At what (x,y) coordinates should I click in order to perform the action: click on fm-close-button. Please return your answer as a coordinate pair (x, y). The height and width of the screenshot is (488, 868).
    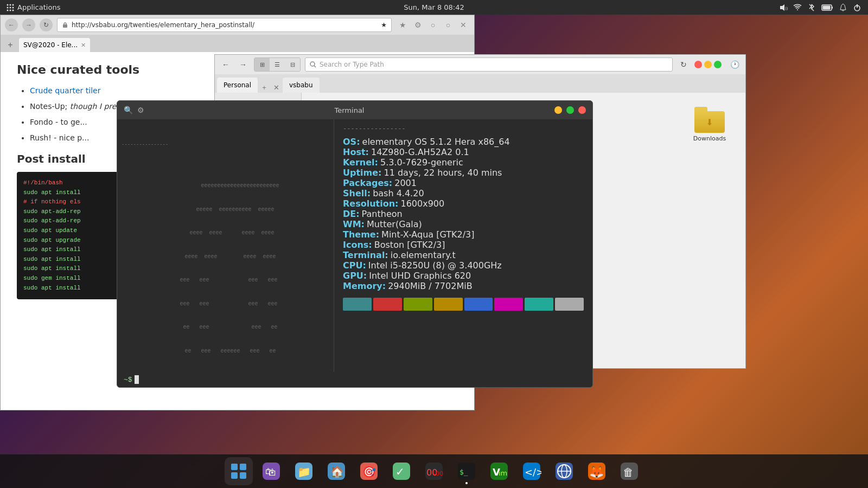
    Looking at the image, I should click on (698, 65).